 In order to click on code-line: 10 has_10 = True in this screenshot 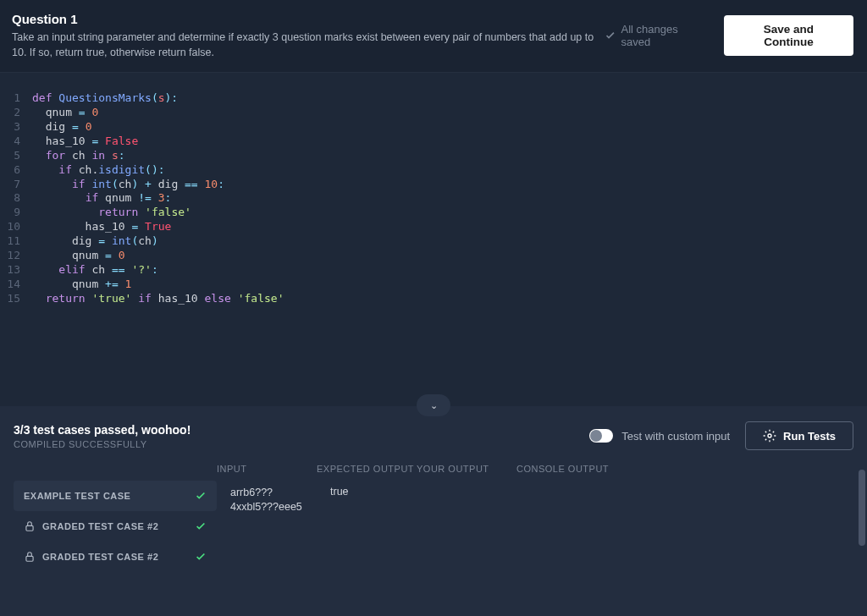, I will do `click(434, 227)`.